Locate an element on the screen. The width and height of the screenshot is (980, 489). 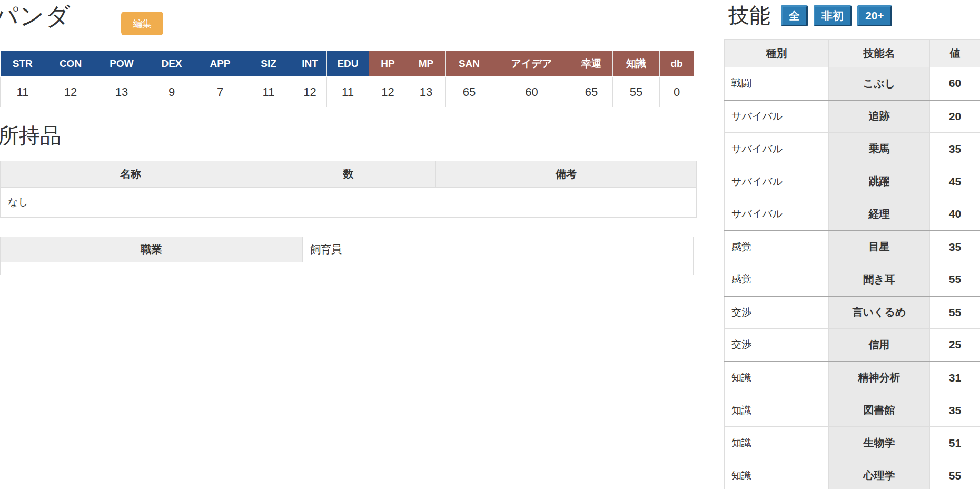
occupation-row: 職業 飼育員 is located at coordinates (347, 250).